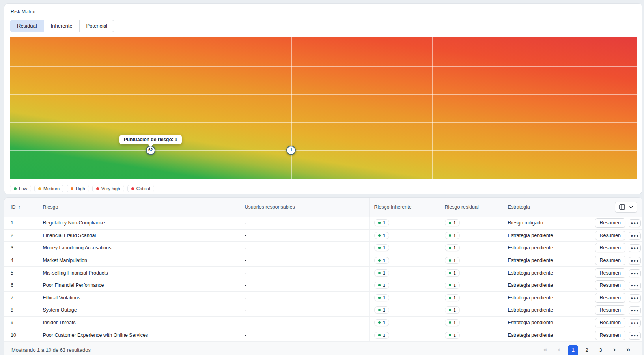 This screenshot has height=355, width=644. I want to click on legend-label: High, so click(80, 189).